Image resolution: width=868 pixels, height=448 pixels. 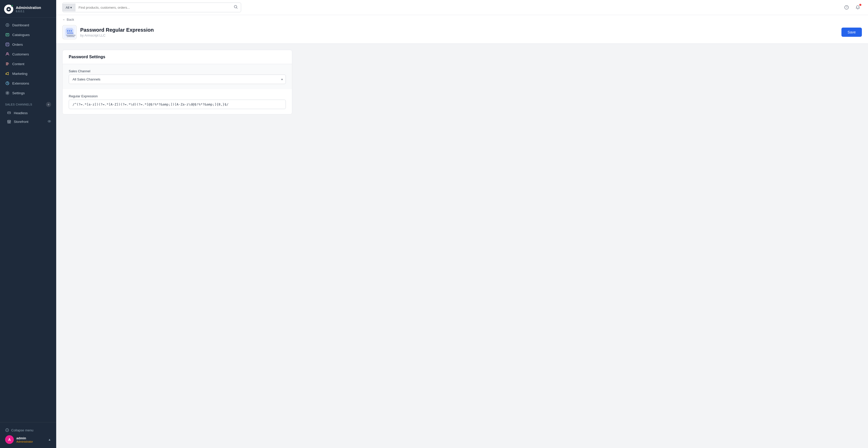 What do you see at coordinates (49, 122) in the screenshot?
I see `storefront-visibility-icon` at bounding box center [49, 122].